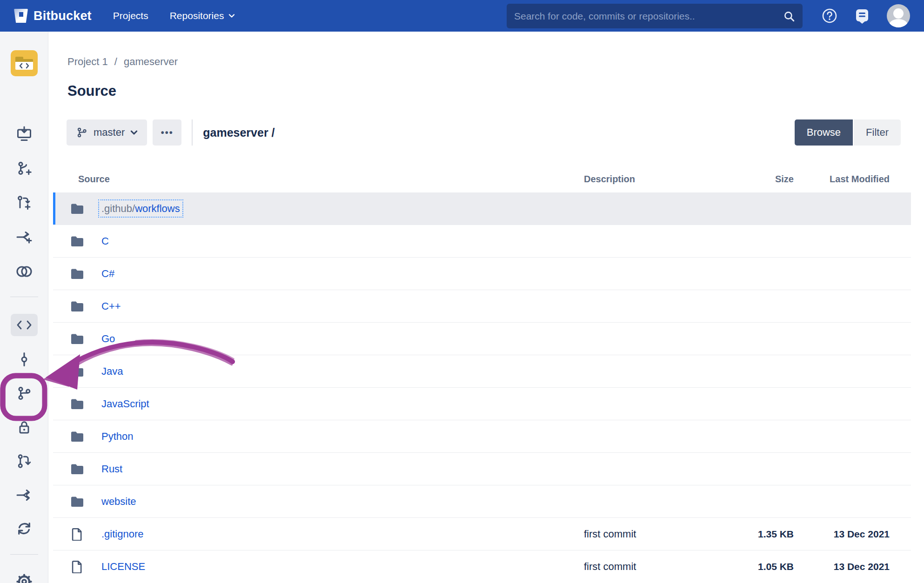 The width and height of the screenshot is (924, 583). I want to click on feedback-icon, so click(862, 16).